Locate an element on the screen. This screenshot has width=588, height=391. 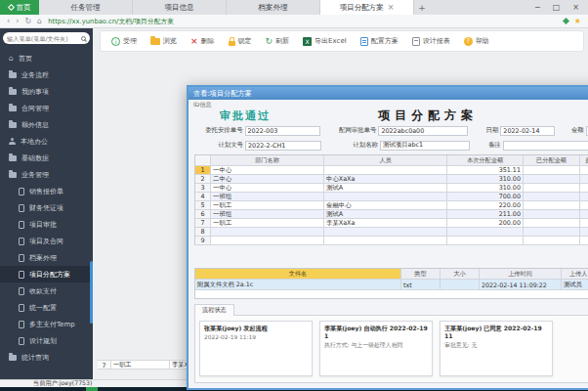
upload-time-cell: 2022-02-14 11:09:22 is located at coordinates (521, 285).